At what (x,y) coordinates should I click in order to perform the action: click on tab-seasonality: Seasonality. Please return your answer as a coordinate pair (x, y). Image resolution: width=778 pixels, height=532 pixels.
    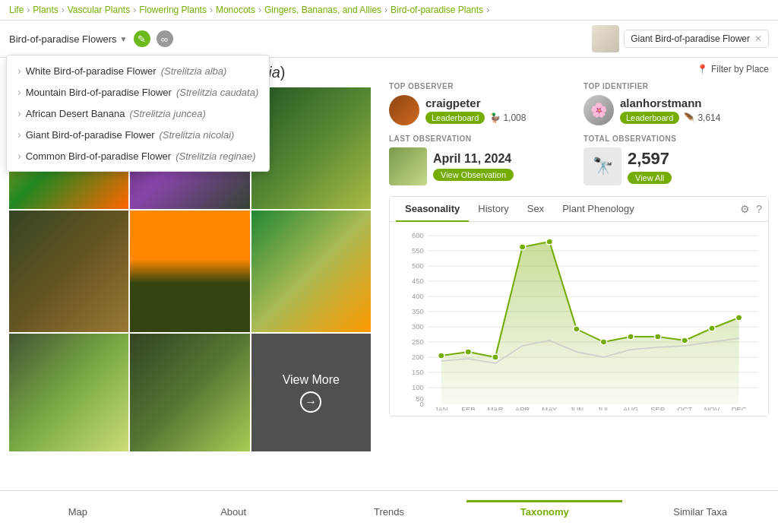
    Looking at the image, I should click on (432, 210).